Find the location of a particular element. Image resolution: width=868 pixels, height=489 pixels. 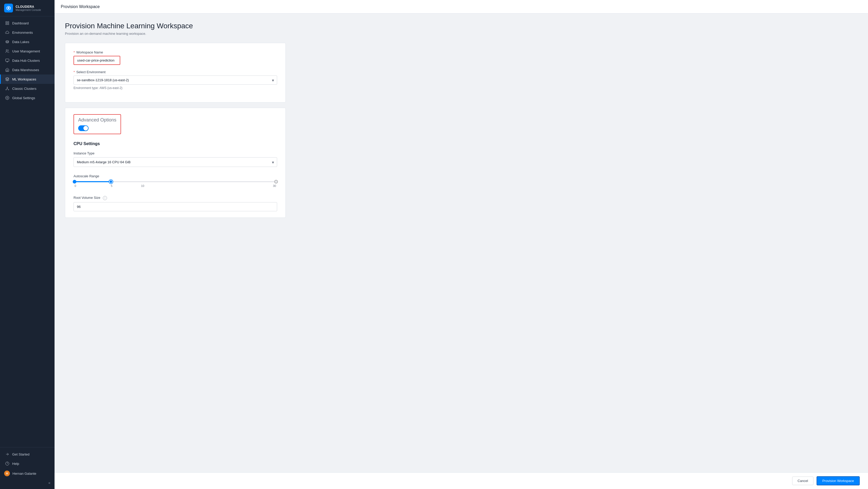

avatar: H is located at coordinates (7, 474).